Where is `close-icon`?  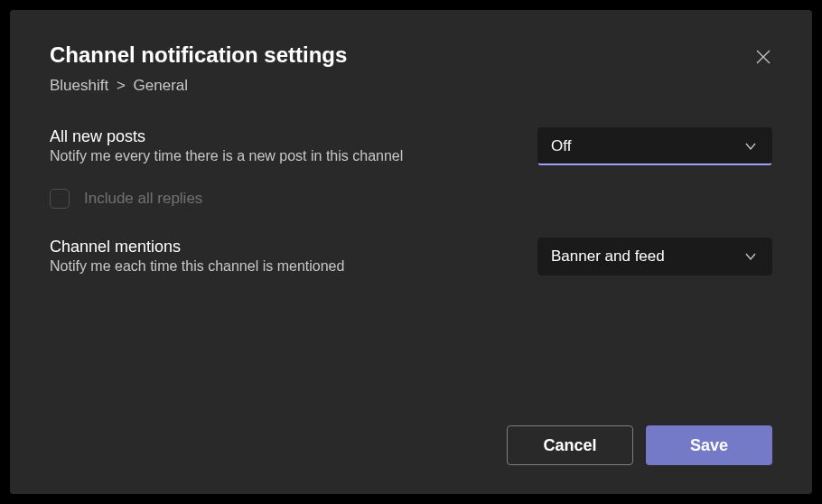
close-icon is located at coordinates (763, 59).